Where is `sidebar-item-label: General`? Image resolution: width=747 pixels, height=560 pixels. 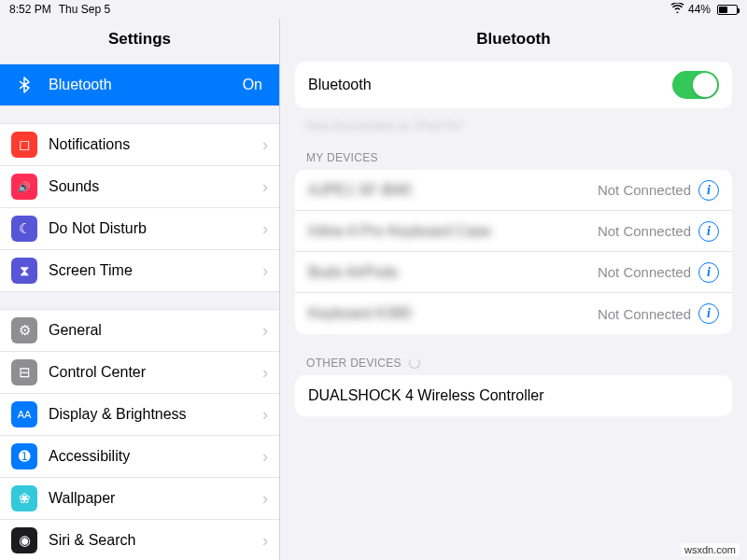
sidebar-item-label: General is located at coordinates (155, 330).